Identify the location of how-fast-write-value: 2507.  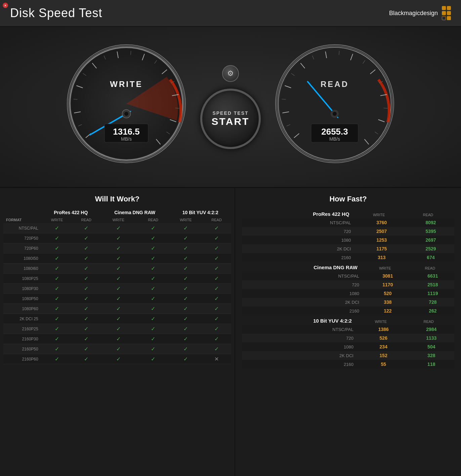
(382, 231).